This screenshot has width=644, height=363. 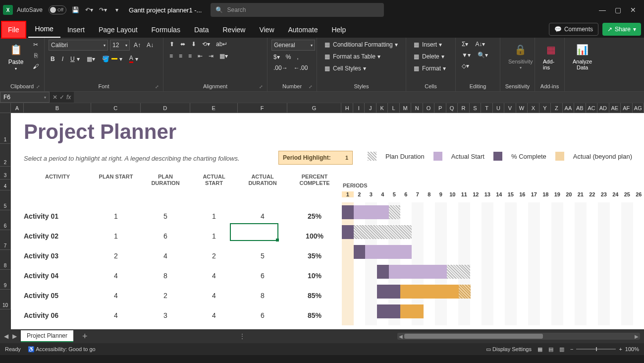 What do you see at coordinates (486, 108) in the screenshot?
I see `col-header-T: T` at bounding box center [486, 108].